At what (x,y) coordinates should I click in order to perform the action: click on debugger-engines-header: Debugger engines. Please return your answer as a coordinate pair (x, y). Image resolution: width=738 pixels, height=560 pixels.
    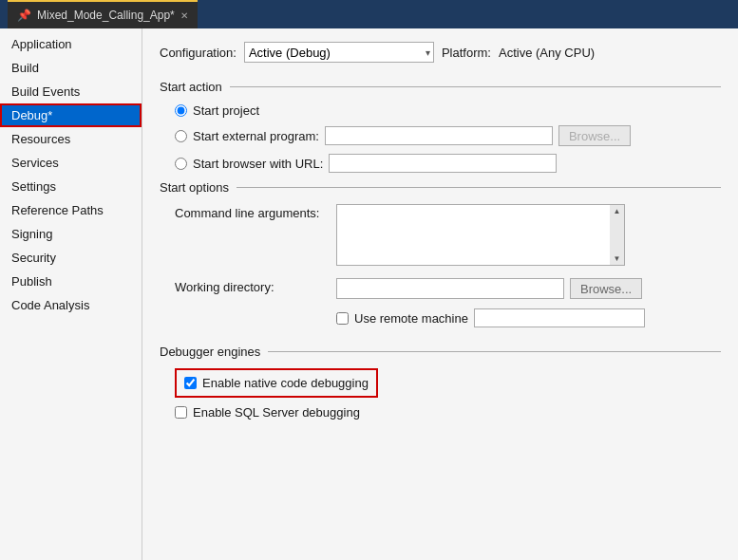
    Looking at the image, I should click on (441, 351).